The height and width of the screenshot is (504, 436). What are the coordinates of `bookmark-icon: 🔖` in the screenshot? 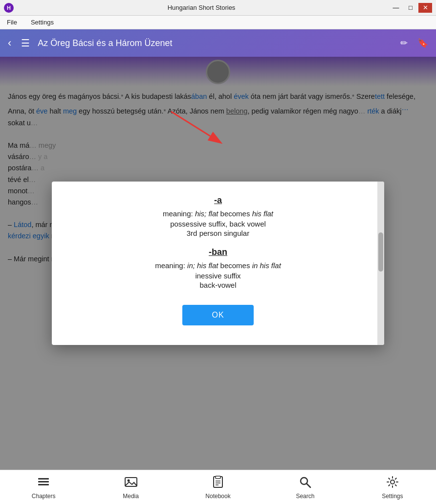 It's located at (423, 43).